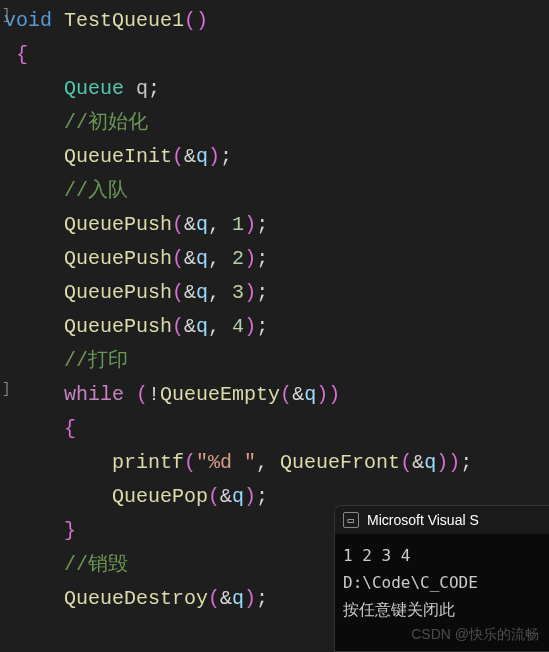 Image resolution: width=549 pixels, height=652 pixels. What do you see at coordinates (351, 520) in the screenshot?
I see `console-icon: ▭` at bounding box center [351, 520].